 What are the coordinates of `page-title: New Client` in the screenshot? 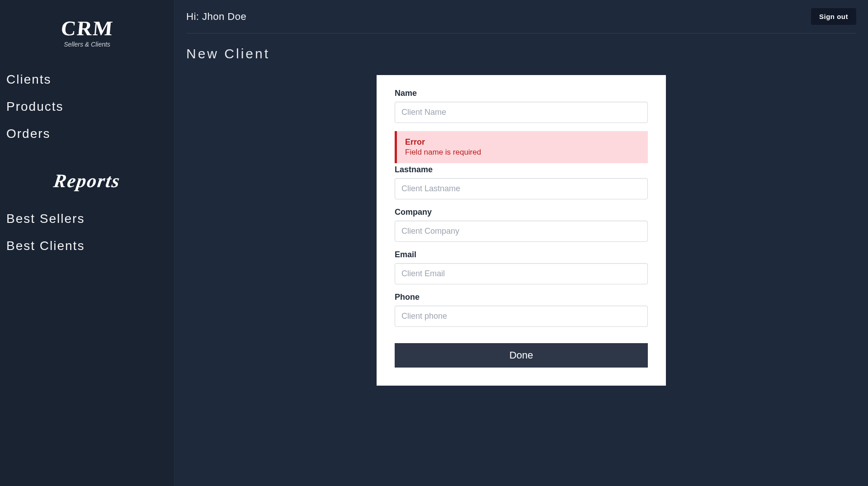 It's located at (521, 54).